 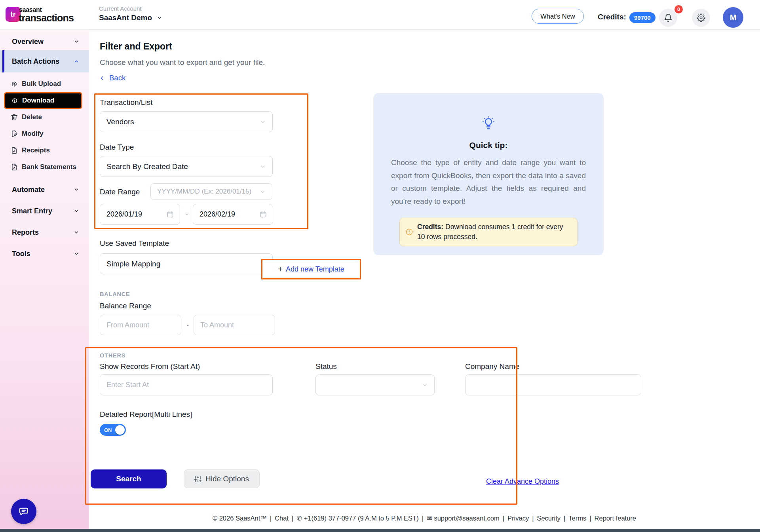 What do you see at coordinates (424, 519) in the screenshot?
I see `footer: © 2026 SaasAnt™|Chat|✆ +1(619) 377-0977 …` at bounding box center [424, 519].